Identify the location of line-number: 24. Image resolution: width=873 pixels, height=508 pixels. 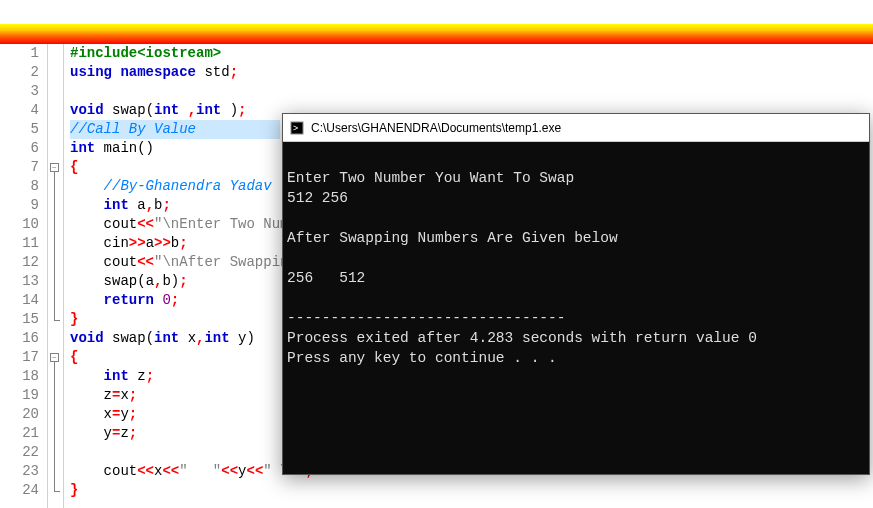
(20, 490).